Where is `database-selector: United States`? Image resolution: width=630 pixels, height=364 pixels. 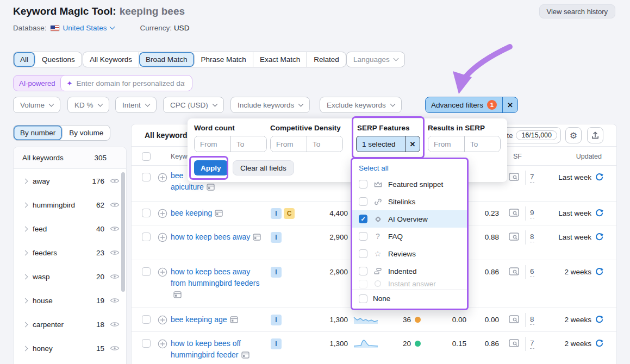 database-selector: United States is located at coordinates (89, 28).